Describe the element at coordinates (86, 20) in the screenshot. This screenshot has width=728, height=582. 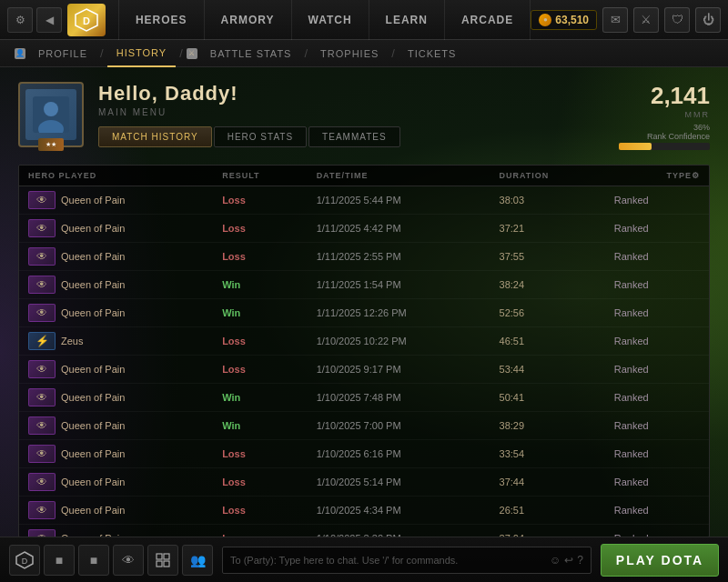
I see `dota-logo: D` at that location.